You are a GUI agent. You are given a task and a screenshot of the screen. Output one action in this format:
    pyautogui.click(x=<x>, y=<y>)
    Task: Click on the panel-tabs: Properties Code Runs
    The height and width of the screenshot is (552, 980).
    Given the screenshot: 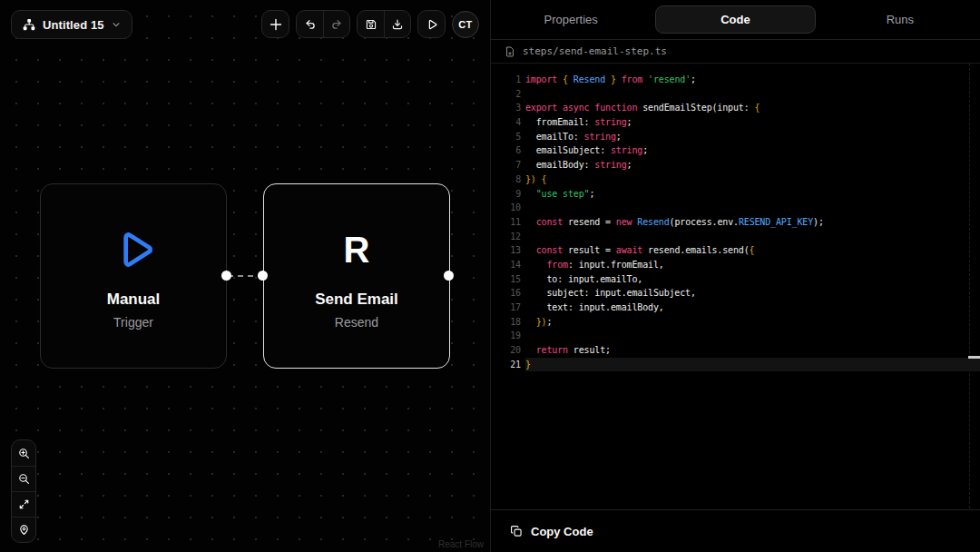 What is the action you would take?
    pyautogui.click(x=735, y=20)
    